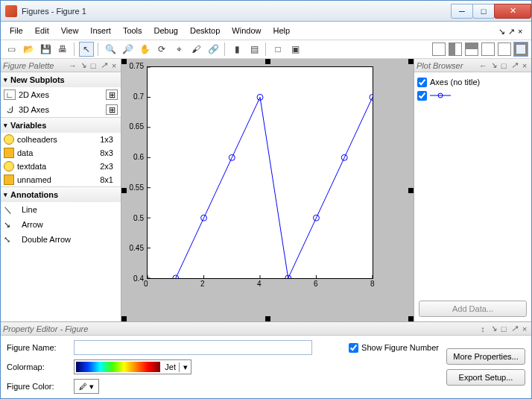 The image size is (532, 399). Describe the element at coordinates (472, 95) in the screenshot. I see `plot-browser-series-item` at that location.